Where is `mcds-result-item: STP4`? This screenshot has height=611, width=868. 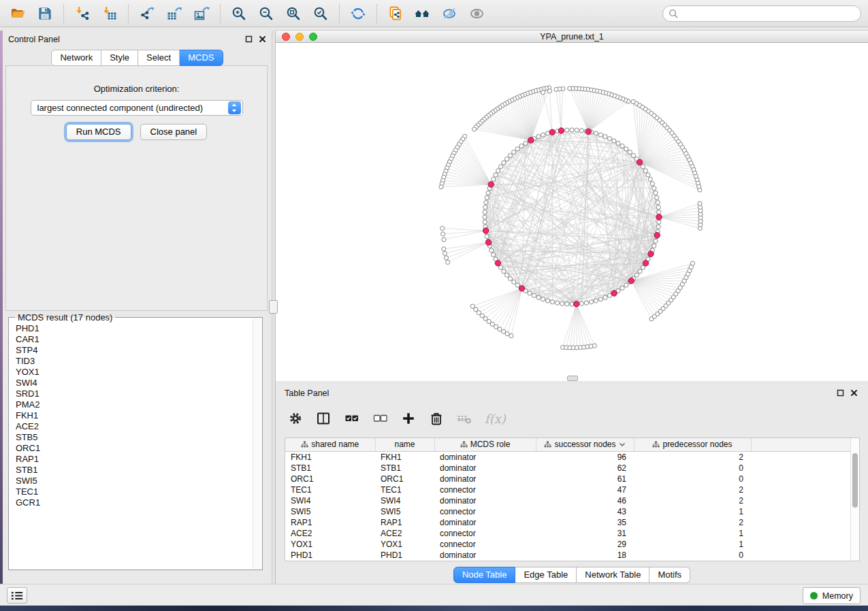
mcds-result-item: STP4 is located at coordinates (131, 350).